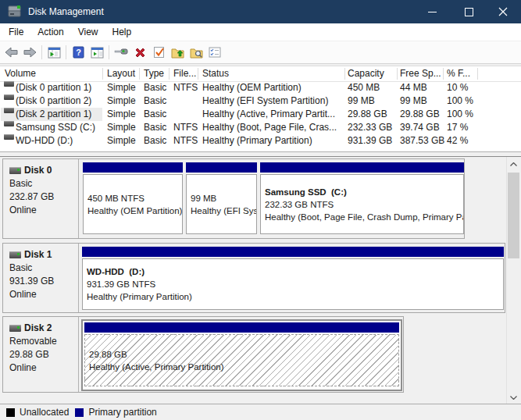 The image size is (521, 420). What do you see at coordinates (469, 12) in the screenshot?
I see `maximize-button` at bounding box center [469, 12].